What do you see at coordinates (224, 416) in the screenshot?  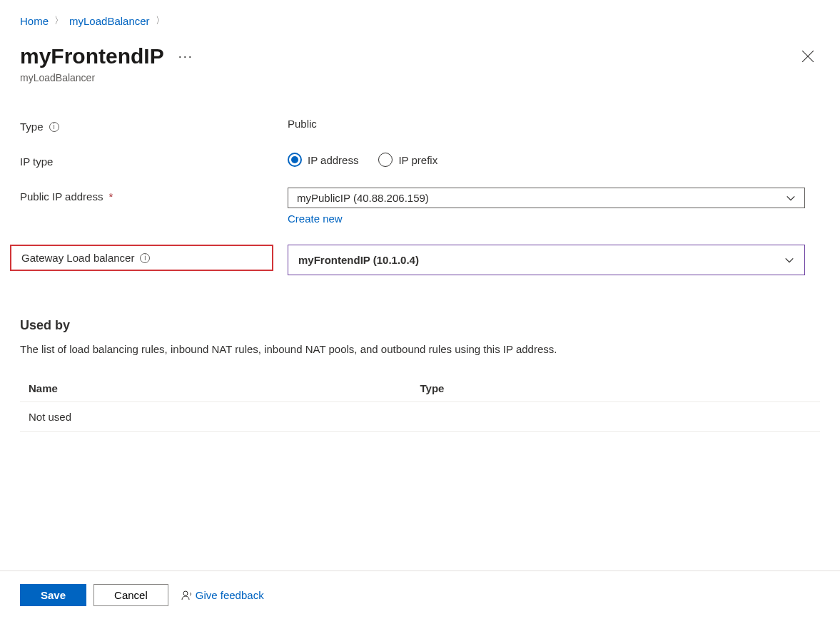 I see `table-cell-name: Not used` at bounding box center [224, 416].